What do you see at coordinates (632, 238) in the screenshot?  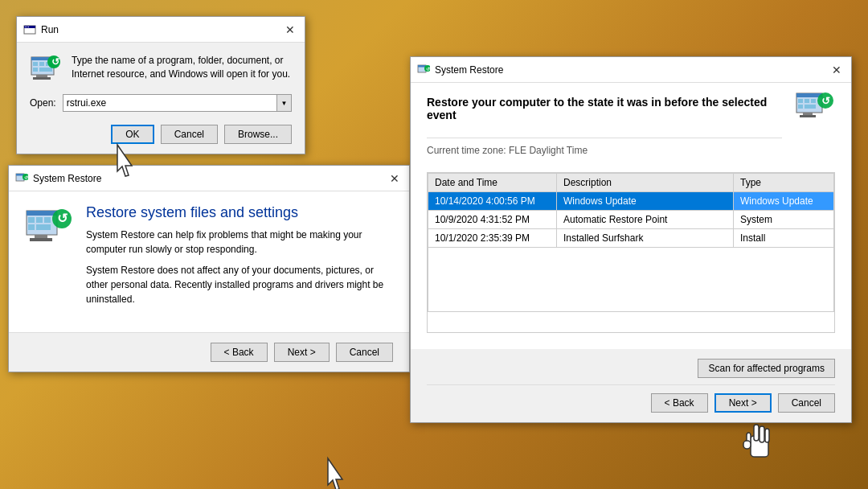 I see `table-row: 10/1/2020 2:35:39 PM Installed Surfshark…` at bounding box center [632, 238].